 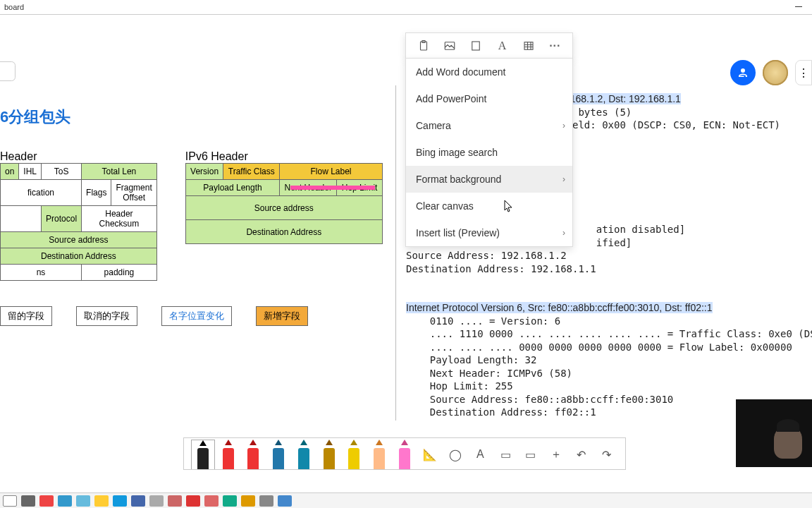 I want to click on image-tool-icon: ▭, so click(x=531, y=454).